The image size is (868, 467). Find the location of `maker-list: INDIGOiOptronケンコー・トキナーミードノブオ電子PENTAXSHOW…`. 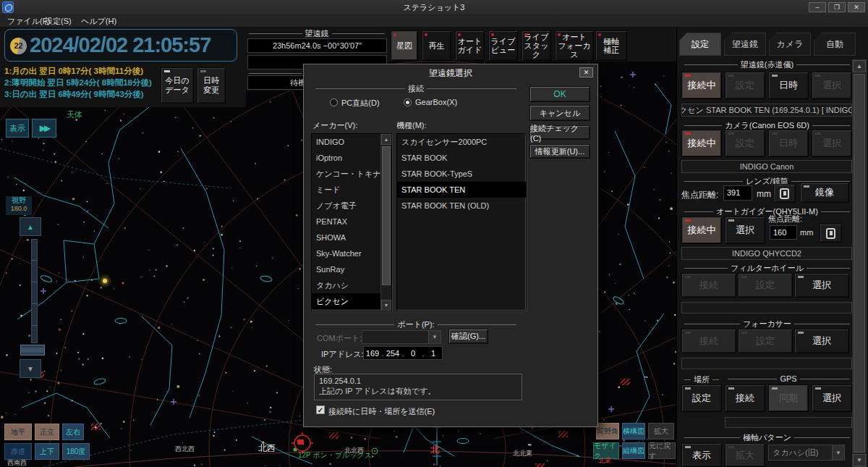

maker-list: INDIGOiOptronケンコー・トキナーミードノブオ電子PENTAXSHOW… is located at coordinates (352, 222).